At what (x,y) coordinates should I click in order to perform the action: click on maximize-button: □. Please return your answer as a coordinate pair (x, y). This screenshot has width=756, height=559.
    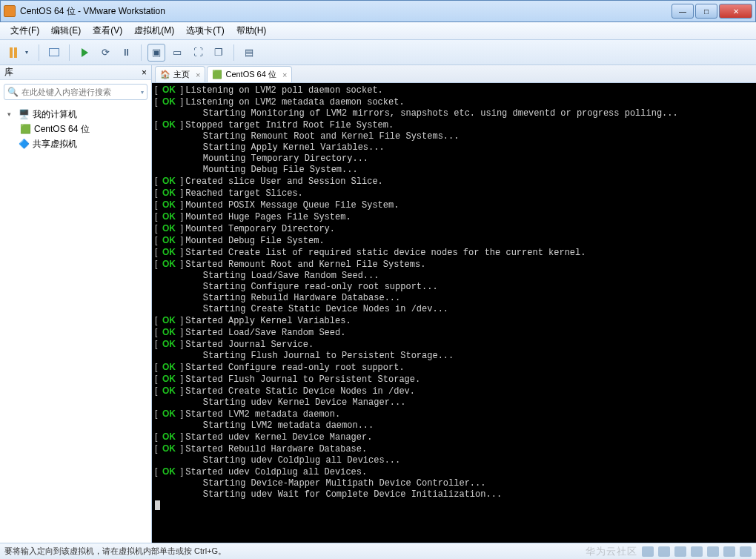
    Looking at the image, I should click on (706, 11).